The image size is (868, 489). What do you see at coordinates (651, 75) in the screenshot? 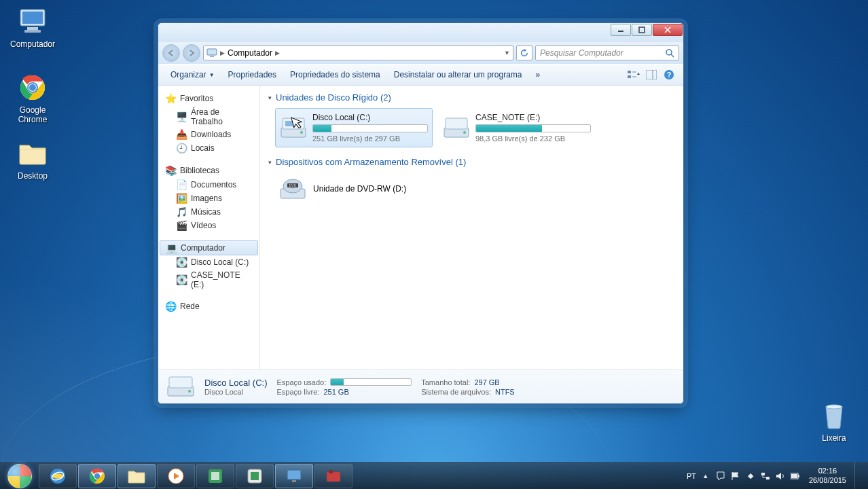
I see `preview-pane-button` at bounding box center [651, 75].